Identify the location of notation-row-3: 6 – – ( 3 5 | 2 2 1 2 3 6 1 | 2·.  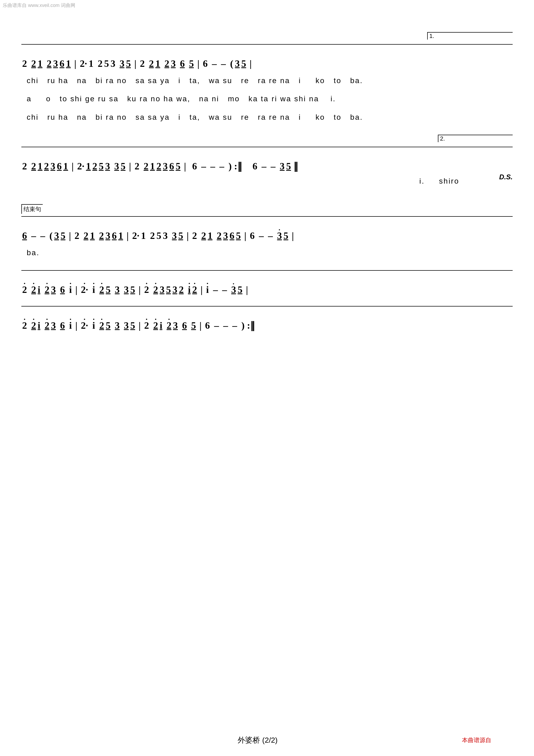
(267, 229).